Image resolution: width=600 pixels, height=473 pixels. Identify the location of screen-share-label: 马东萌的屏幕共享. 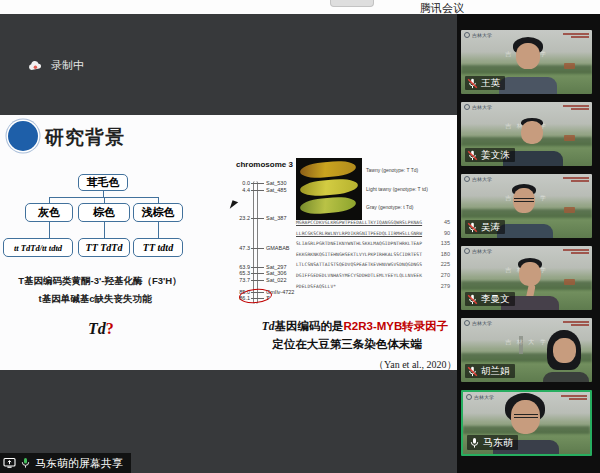
(79, 464).